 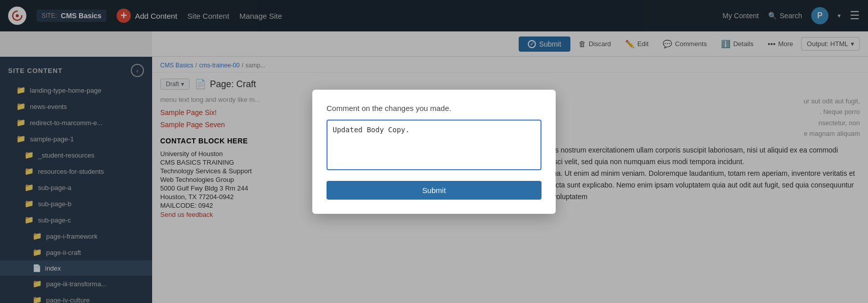 What do you see at coordinates (434, 145) in the screenshot?
I see `comment-textarea: Updated Body Copy.` at bounding box center [434, 145].